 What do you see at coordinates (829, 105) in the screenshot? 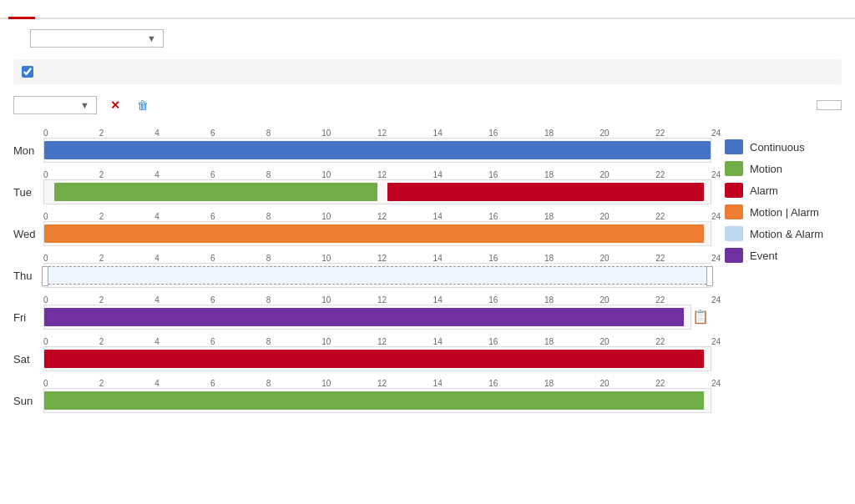
I see `advanced-button` at bounding box center [829, 105].